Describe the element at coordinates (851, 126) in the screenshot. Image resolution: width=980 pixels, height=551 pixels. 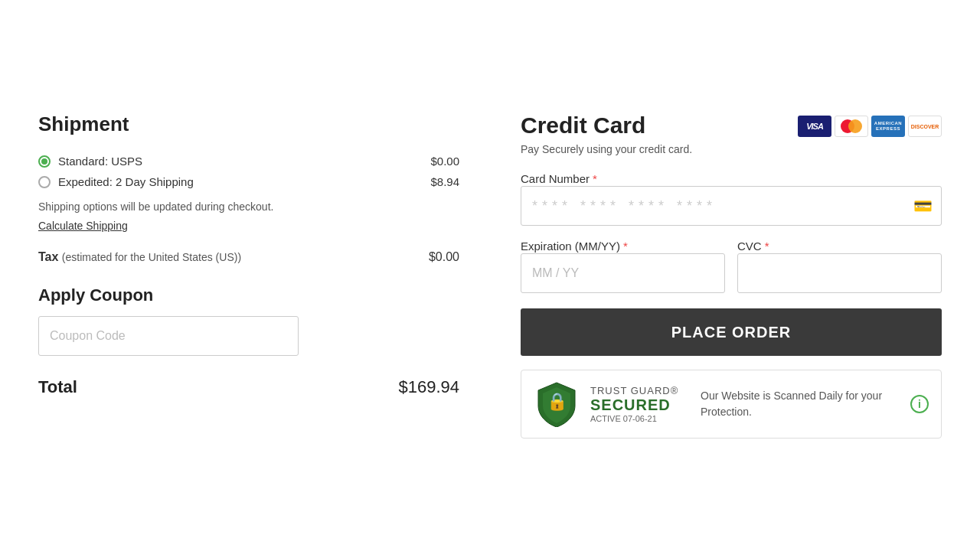
I see `mastercard-icon` at that location.